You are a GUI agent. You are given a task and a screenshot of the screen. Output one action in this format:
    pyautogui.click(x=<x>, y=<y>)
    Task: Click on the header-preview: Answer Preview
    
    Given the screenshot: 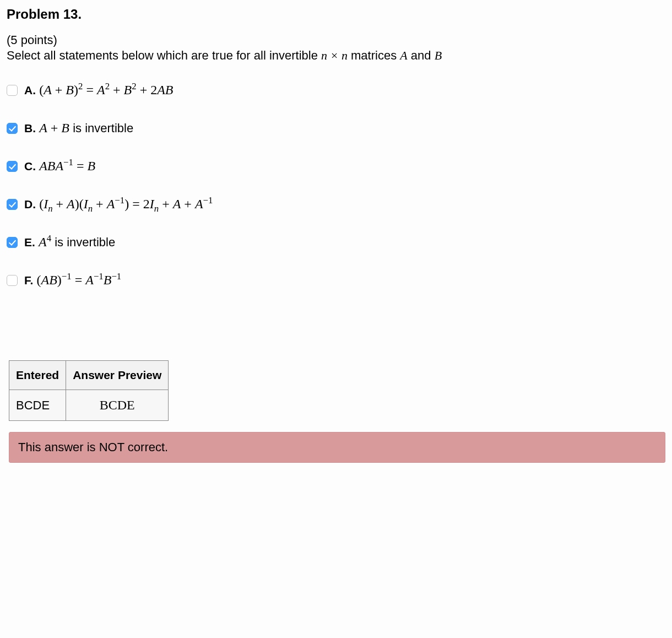 What is the action you would take?
    pyautogui.click(x=117, y=376)
    